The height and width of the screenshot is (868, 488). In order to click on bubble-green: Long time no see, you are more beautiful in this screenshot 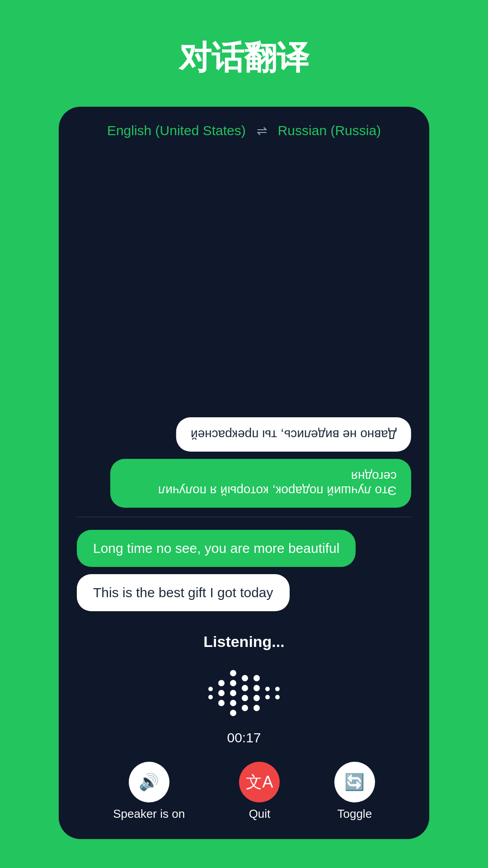, I will do `click(216, 548)`.